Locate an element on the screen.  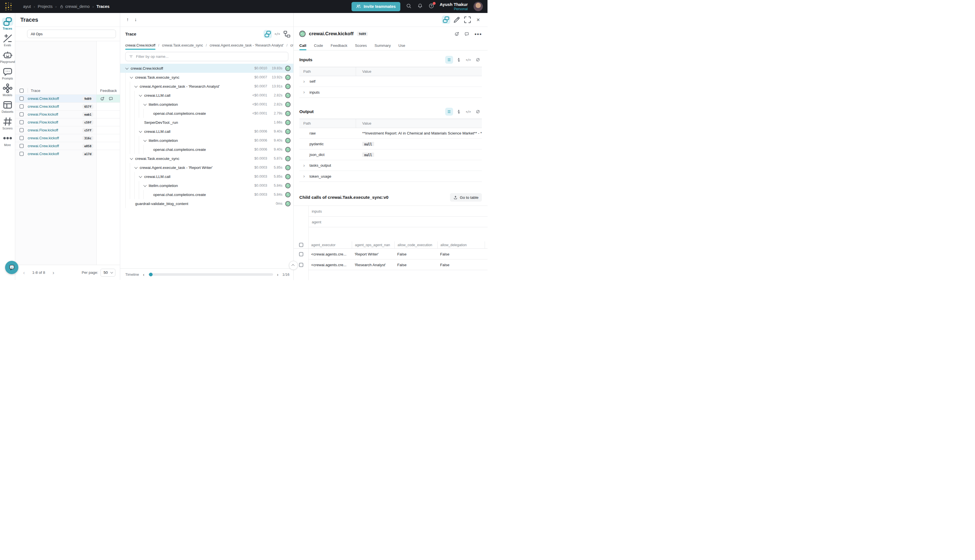
close-icon: ✕ is located at coordinates (478, 20).